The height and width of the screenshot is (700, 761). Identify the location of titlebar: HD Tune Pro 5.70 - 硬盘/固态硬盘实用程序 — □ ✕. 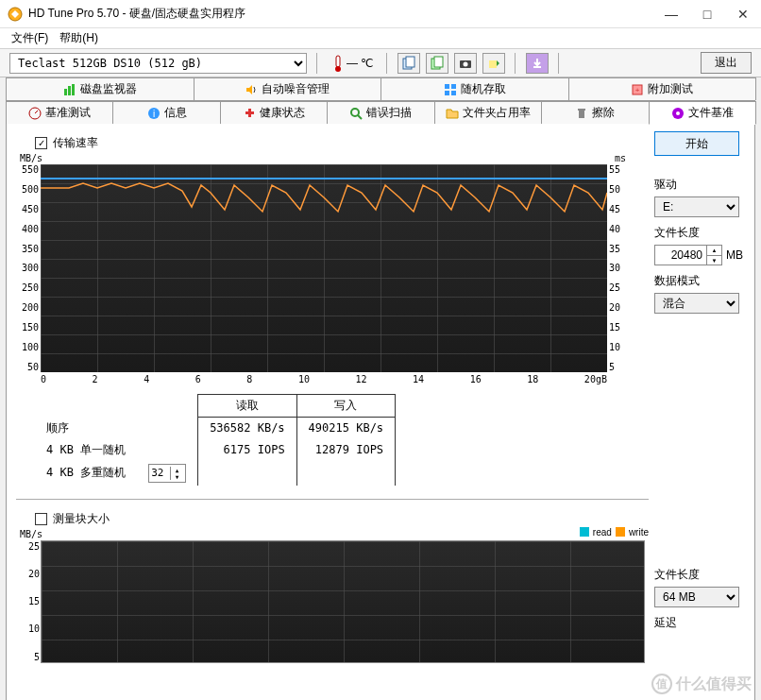
(380, 14).